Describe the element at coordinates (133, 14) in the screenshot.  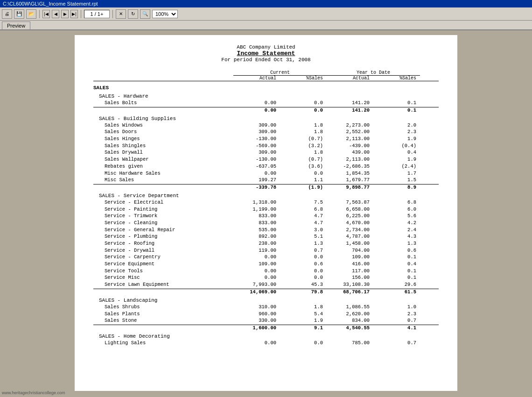
I see `refresh-btn: ↻` at that location.